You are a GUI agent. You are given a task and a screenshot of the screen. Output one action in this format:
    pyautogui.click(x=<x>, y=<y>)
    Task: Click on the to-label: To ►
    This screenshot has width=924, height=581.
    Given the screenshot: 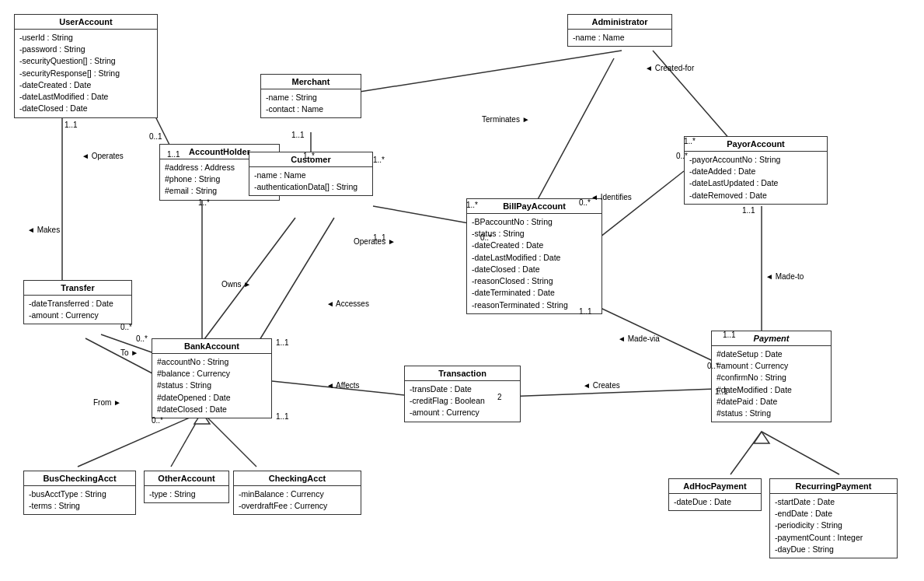 What is the action you would take?
    pyautogui.click(x=129, y=353)
    